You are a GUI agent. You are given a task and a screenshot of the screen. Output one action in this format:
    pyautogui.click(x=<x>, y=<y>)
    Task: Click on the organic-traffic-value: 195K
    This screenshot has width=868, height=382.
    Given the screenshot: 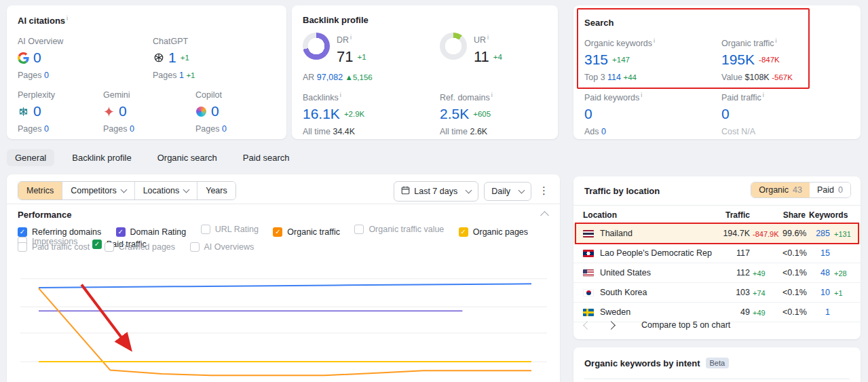 What is the action you would take?
    pyautogui.click(x=738, y=60)
    